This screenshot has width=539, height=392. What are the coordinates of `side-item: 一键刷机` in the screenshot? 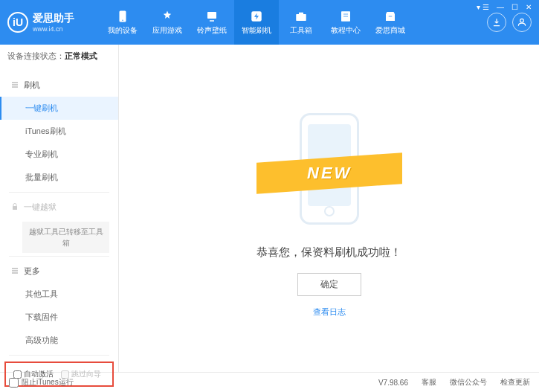 It's located at (59, 109).